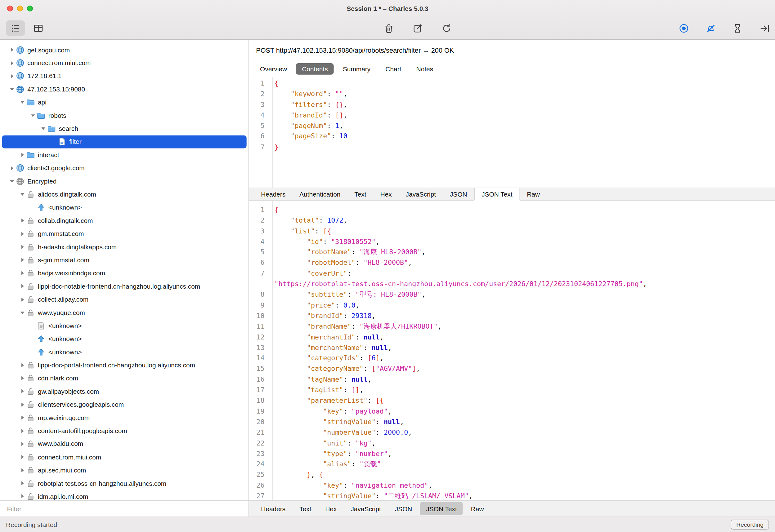 Image resolution: width=775 pixels, height=532 pixels. I want to click on zoom-button, so click(30, 9).